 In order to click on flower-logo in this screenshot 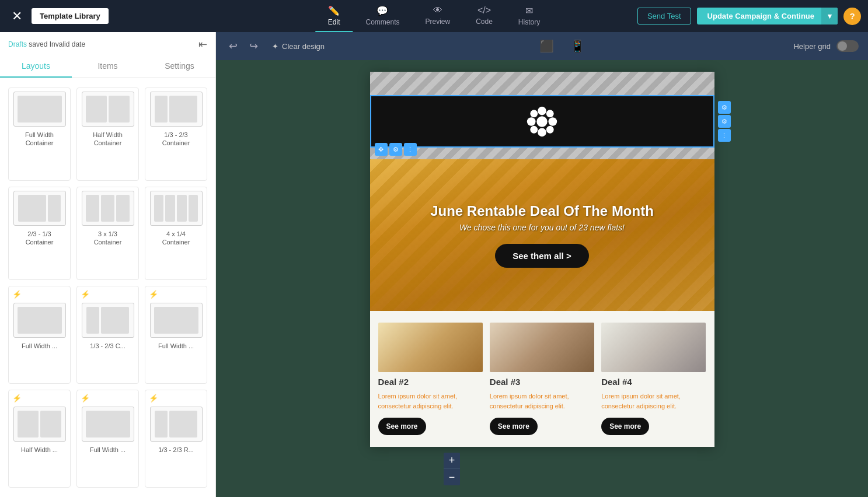, I will do `click(542, 121)`.